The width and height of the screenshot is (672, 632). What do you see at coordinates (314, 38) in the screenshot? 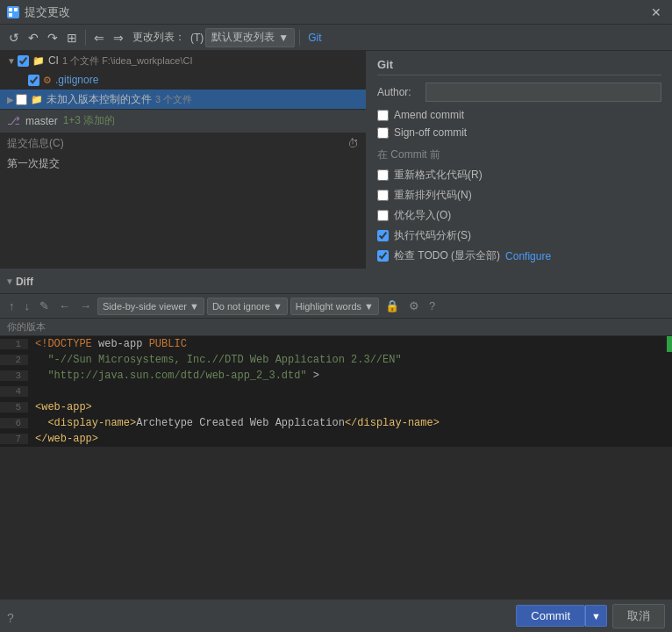
I see `git-tab-label: Git` at bounding box center [314, 38].